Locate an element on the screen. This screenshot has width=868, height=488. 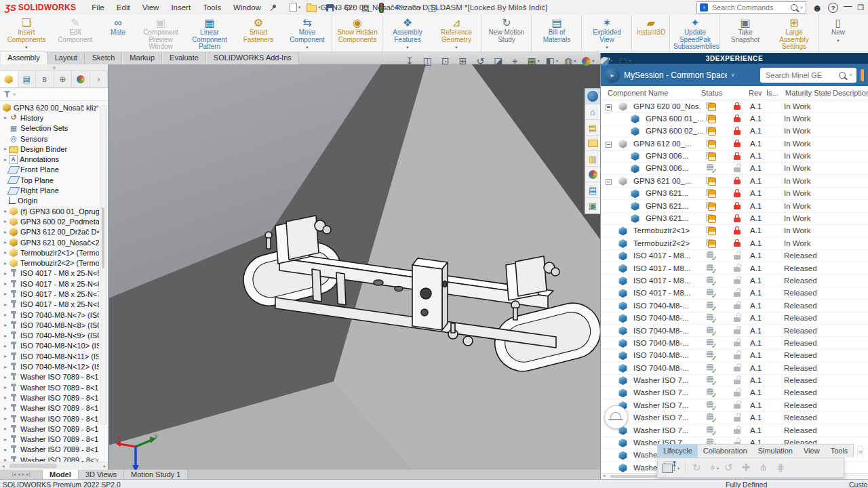
menu-item: Window is located at coordinates (247, 7).